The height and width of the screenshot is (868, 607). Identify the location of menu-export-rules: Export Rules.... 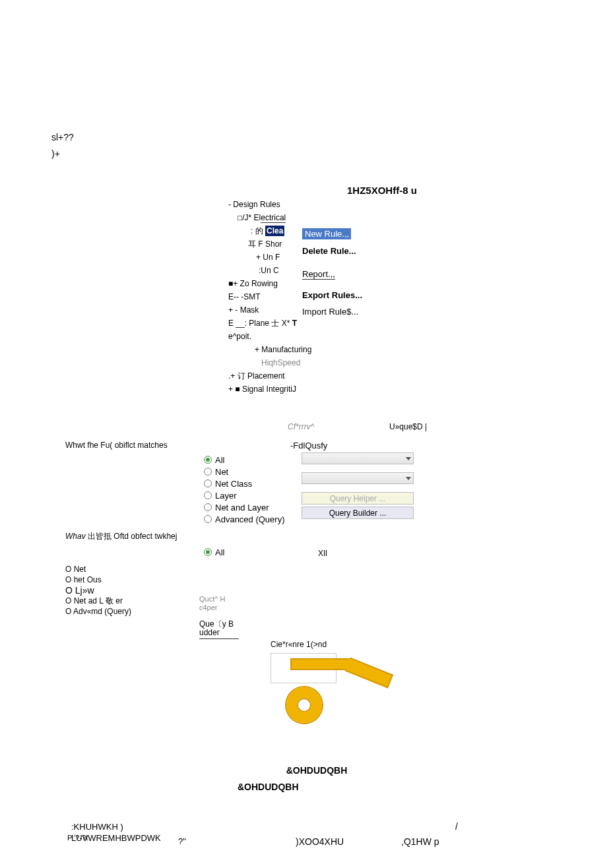
(333, 295).